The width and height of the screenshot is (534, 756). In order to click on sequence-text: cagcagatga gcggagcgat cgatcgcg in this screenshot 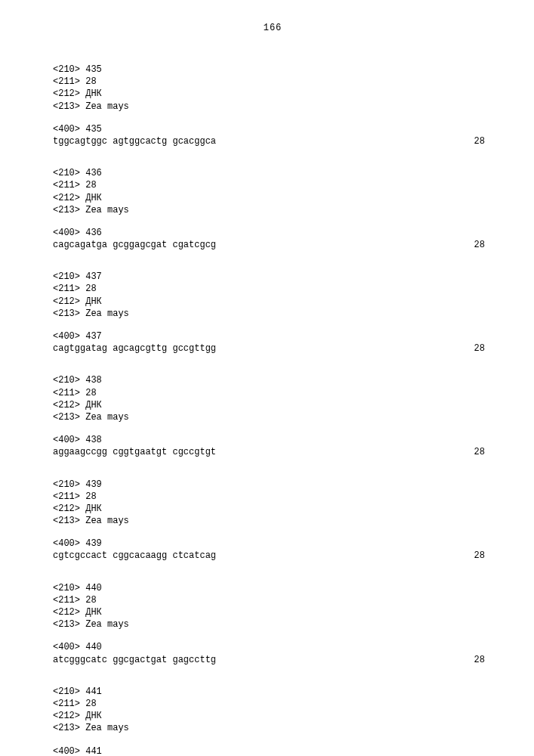, I will do `click(134, 245)`.